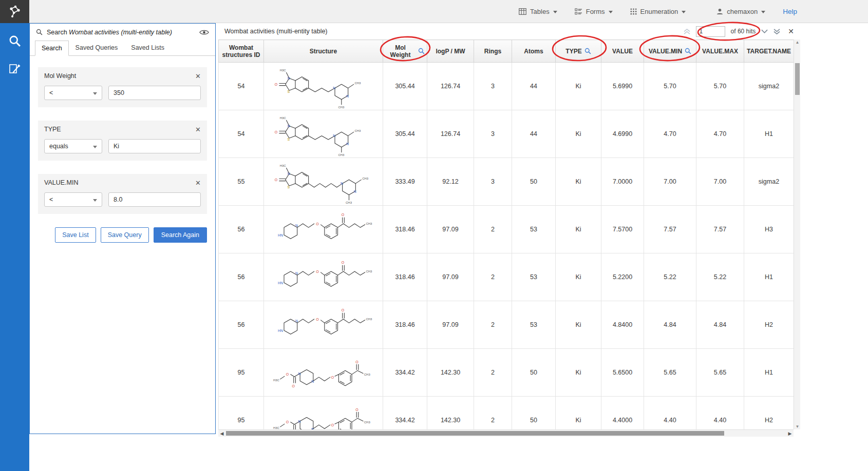  I want to click on column-label: TYPE, so click(573, 51).